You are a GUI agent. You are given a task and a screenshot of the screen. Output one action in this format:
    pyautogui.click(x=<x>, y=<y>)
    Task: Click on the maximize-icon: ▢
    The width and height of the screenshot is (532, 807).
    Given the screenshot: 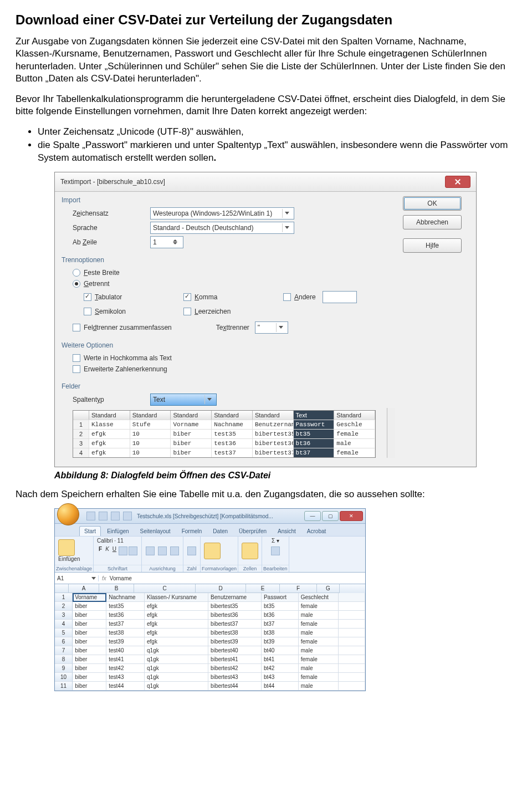 What is the action you would take?
    pyautogui.click(x=330, y=516)
    